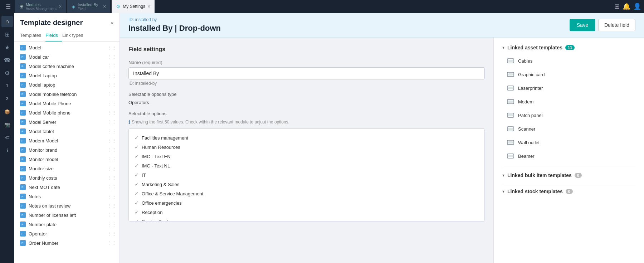 The image size is (644, 263). I want to click on sidebar-number2: 2, so click(7, 99).